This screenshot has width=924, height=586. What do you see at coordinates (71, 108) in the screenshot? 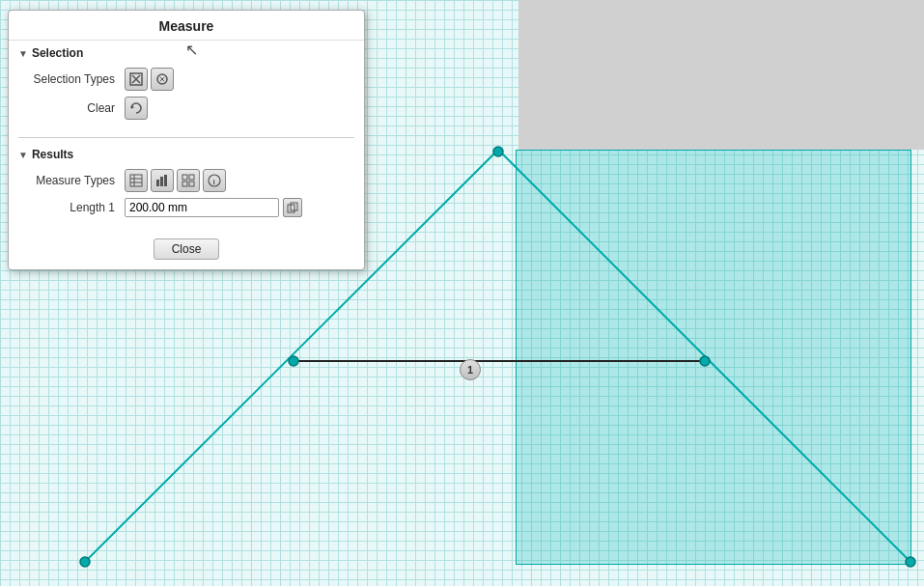
I see `clear-label: Clear` at bounding box center [71, 108].